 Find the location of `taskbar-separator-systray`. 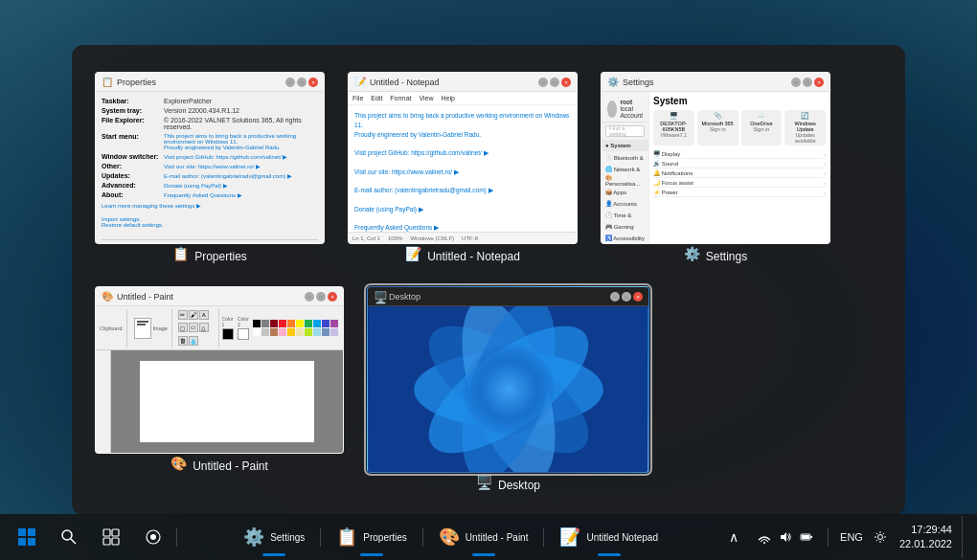

taskbar-separator-systray is located at coordinates (828, 537).